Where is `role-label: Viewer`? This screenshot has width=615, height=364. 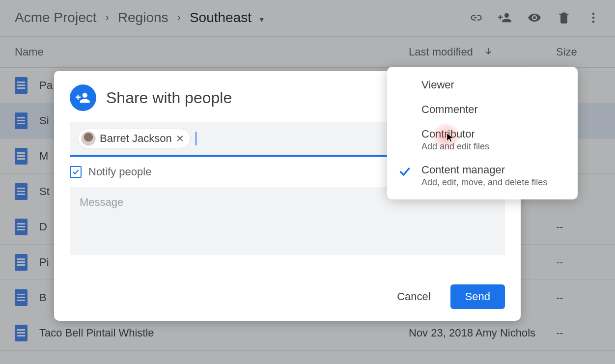
role-label: Viewer is located at coordinates (493, 85).